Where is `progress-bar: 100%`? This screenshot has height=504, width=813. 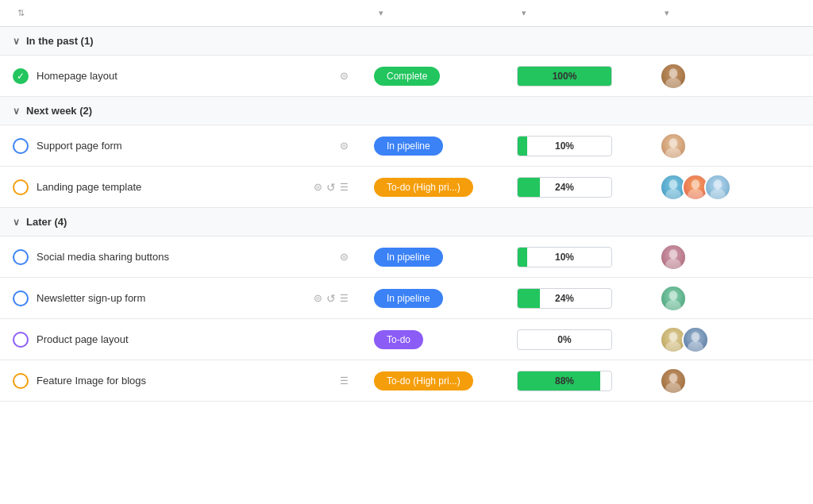 progress-bar: 100% is located at coordinates (564, 76).